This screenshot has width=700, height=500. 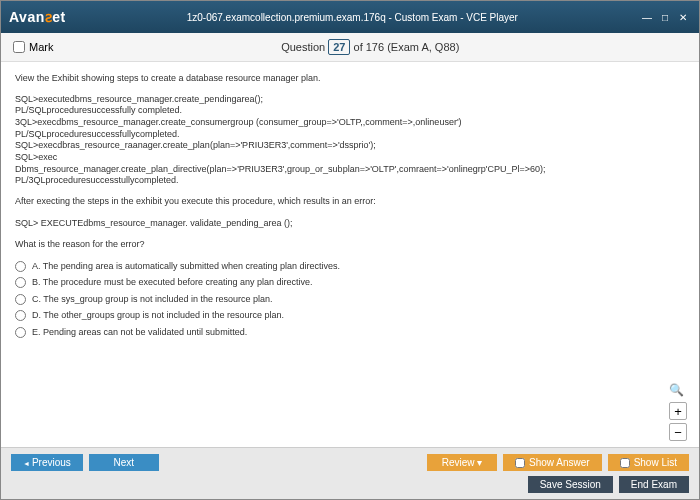 What do you see at coordinates (350, 245) in the screenshot?
I see `question-text: What is the reason for the error?` at bounding box center [350, 245].